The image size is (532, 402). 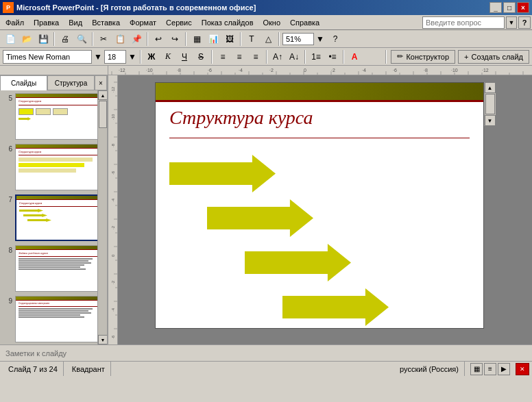 I want to click on align-left-button: ≡, so click(x=223, y=57).